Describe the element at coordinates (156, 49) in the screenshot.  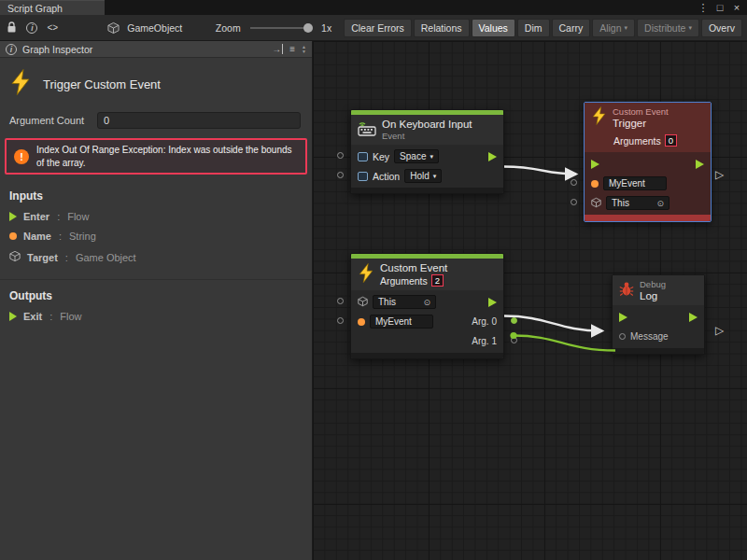
I see `inspector-header: i Graph Inspector → ≡ ▲ ▼` at that location.